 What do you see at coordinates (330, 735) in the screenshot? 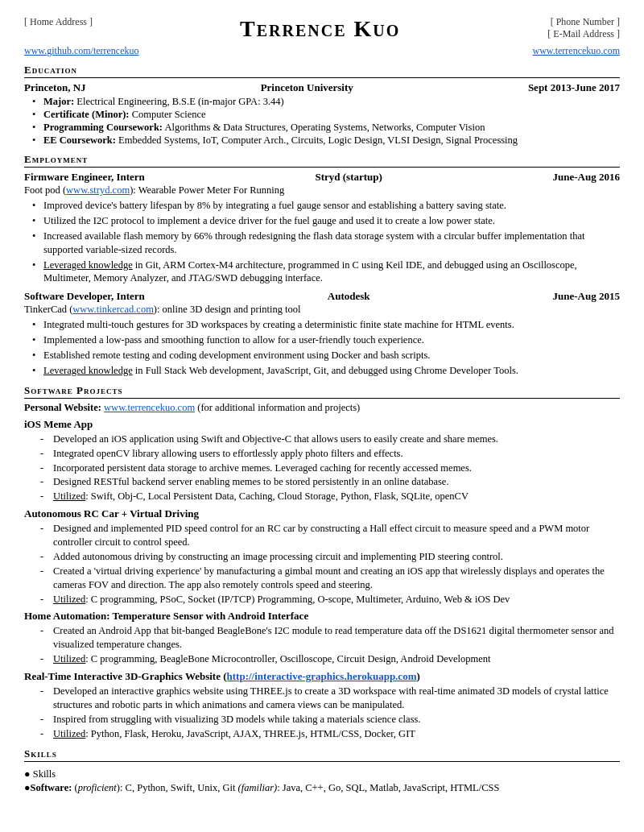
I see `project4-dash-3: Utilized: Python, Flask, Heroku, JavaScr…` at bounding box center [330, 735].